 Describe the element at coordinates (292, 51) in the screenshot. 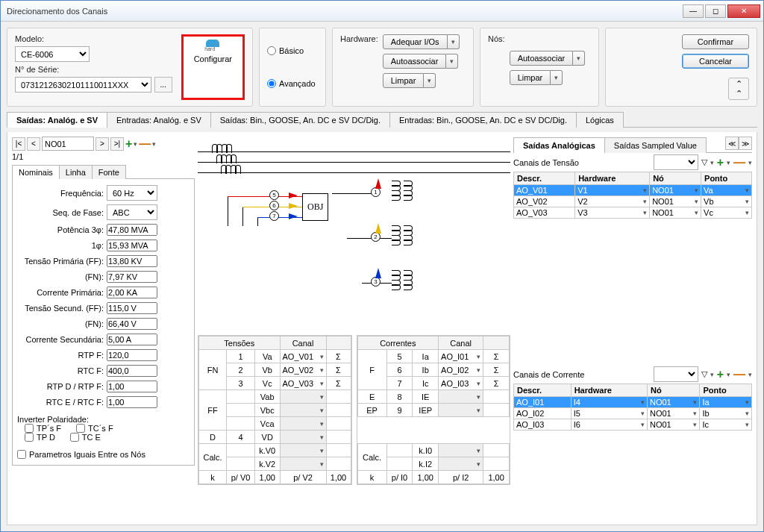

I see `basico-radio: Básico` at that location.